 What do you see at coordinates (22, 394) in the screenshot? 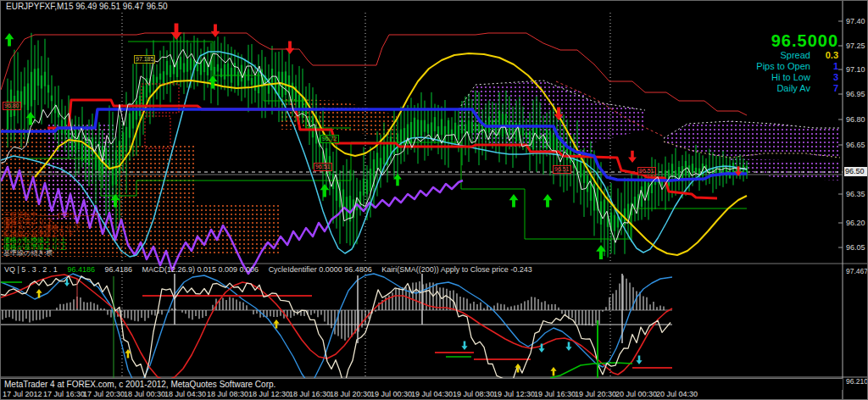
I see `time-axis-label: 17 Jul 2012` at bounding box center [22, 394].